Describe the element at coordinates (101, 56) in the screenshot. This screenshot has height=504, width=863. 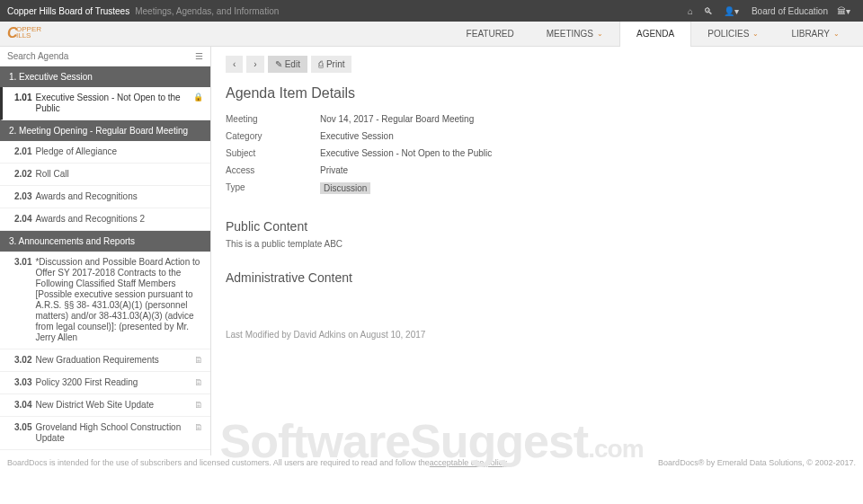
I see `search-input` at that location.